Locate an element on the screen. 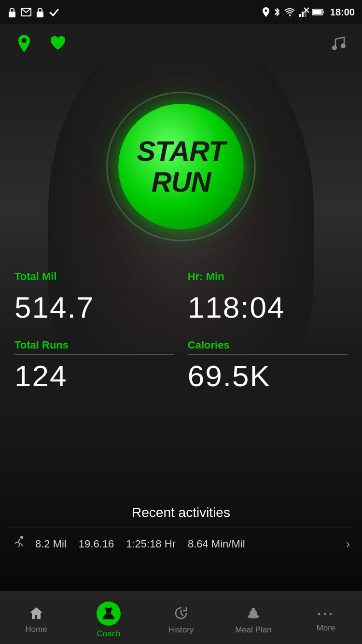 The image size is (362, 644). location-button is located at coordinates (24, 43).